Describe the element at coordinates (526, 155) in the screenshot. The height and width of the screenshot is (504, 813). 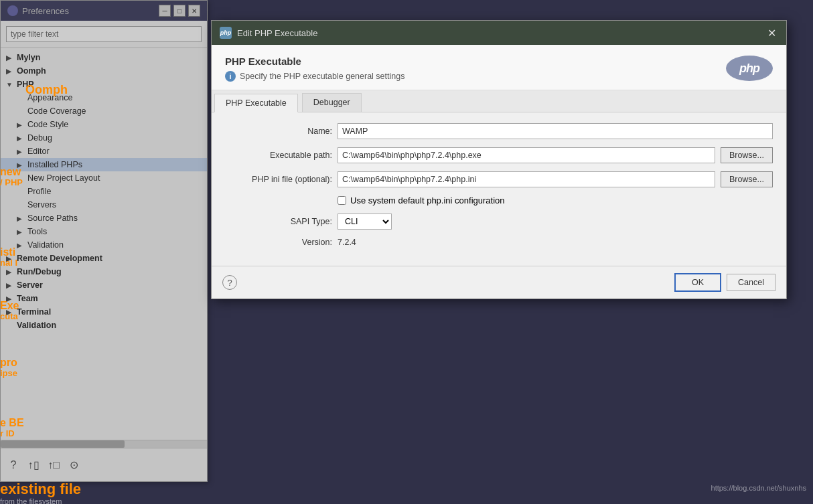
I see `executable-path-input` at that location.